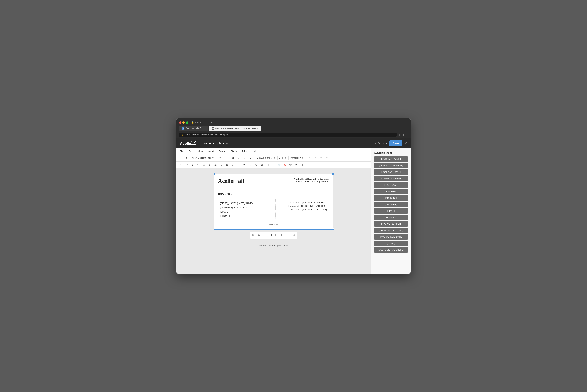 Image resolution: width=587 pixels, height=392 pixels. I want to click on tab-label-2: demo.acellemail.com/admin/invoices/templ…, so click(236, 128).